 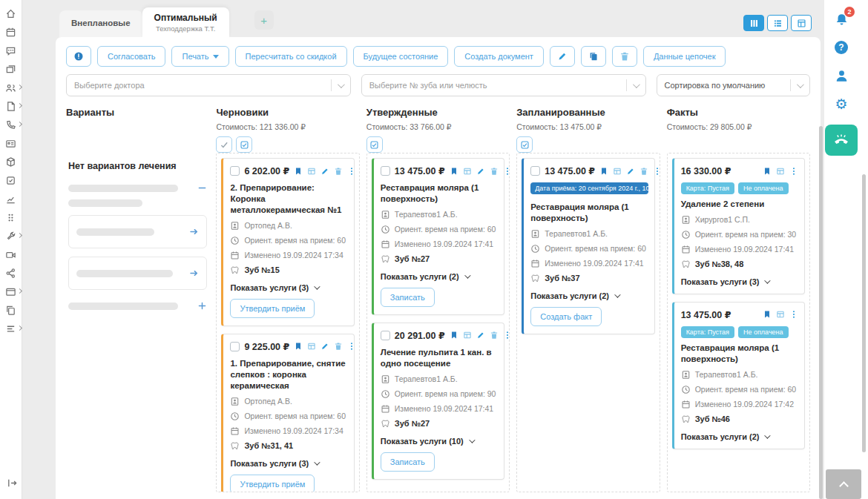 What do you see at coordinates (11, 310) in the screenshot?
I see `copy-icon` at bounding box center [11, 310].